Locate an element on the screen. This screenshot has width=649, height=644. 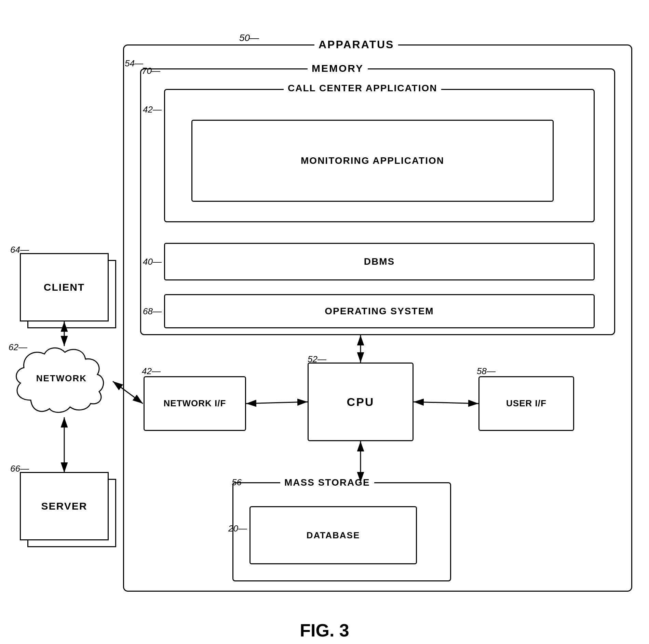
ref-64-dash: — is located at coordinates (25, 250).